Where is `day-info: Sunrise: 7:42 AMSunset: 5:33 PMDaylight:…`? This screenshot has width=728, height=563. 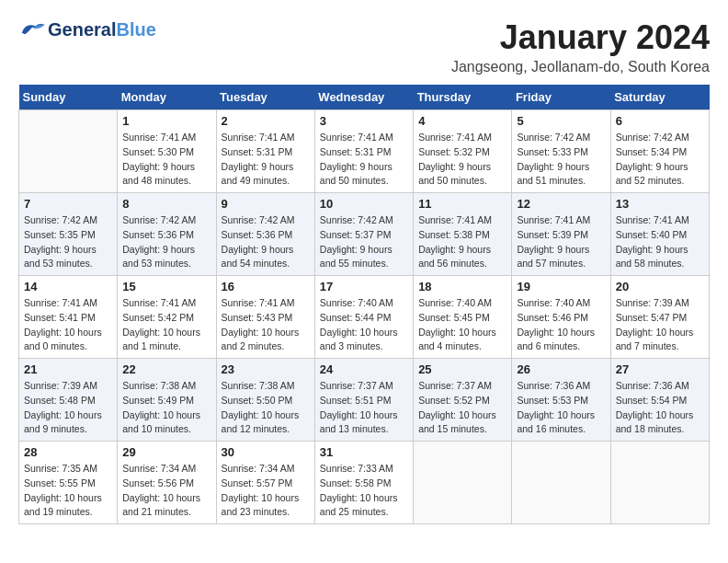
day-info: Sunrise: 7:42 AMSunset: 5:33 PMDaylight:… is located at coordinates (561, 160).